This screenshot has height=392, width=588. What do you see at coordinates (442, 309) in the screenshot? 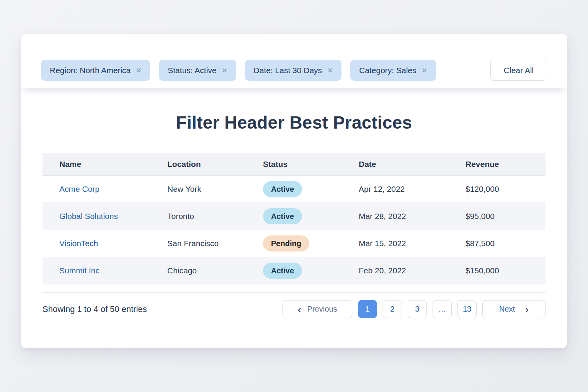
I see `page-ellipsis-button: …` at bounding box center [442, 309].